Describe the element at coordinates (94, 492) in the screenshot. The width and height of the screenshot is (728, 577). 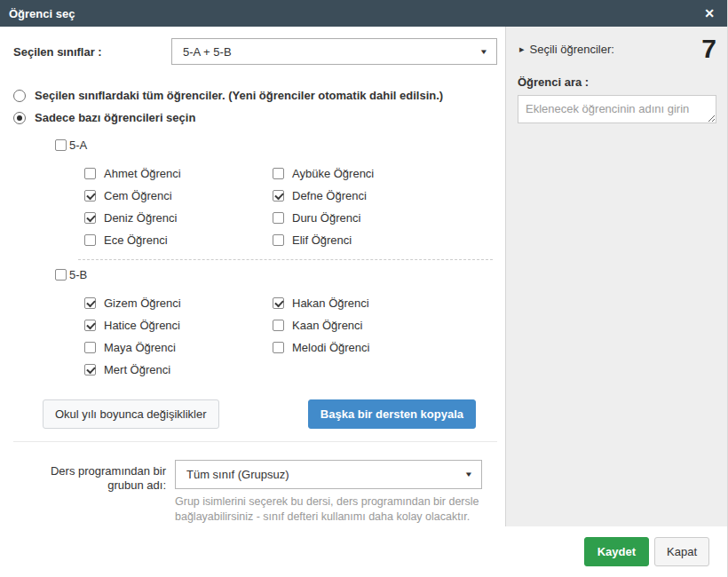
I see `group-name-label: Ders programından bir grubun adı:` at that location.